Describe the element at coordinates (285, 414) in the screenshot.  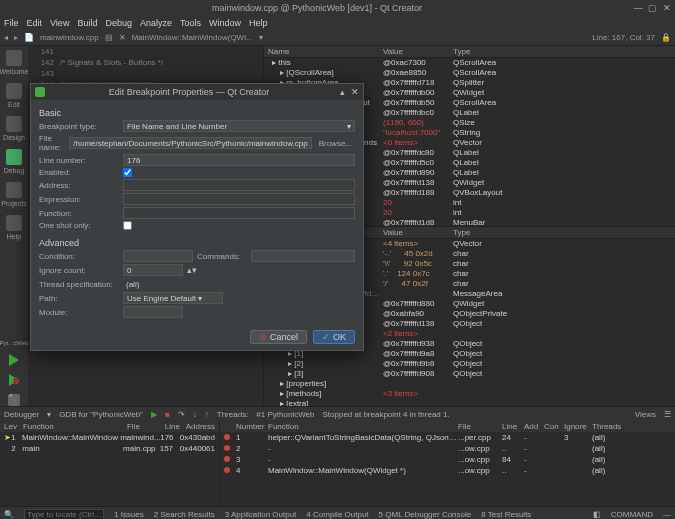
I see `thread-selector: #1 PythonicWeb` at that location.